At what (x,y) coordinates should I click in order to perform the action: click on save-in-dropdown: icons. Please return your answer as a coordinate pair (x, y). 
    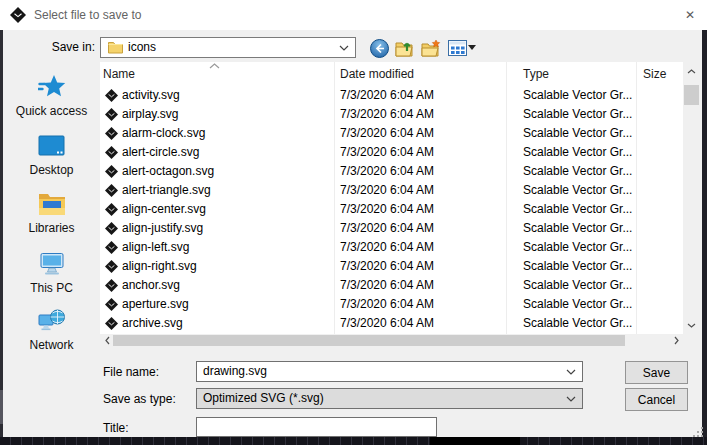
    Looking at the image, I should click on (228, 48).